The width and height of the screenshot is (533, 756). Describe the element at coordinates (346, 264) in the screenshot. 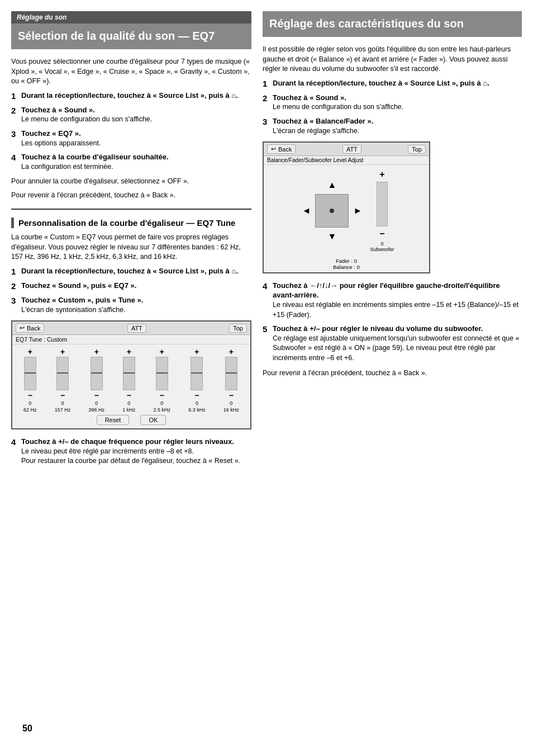

I see `bf-status: Fader : 0 Balance : 0` at that location.